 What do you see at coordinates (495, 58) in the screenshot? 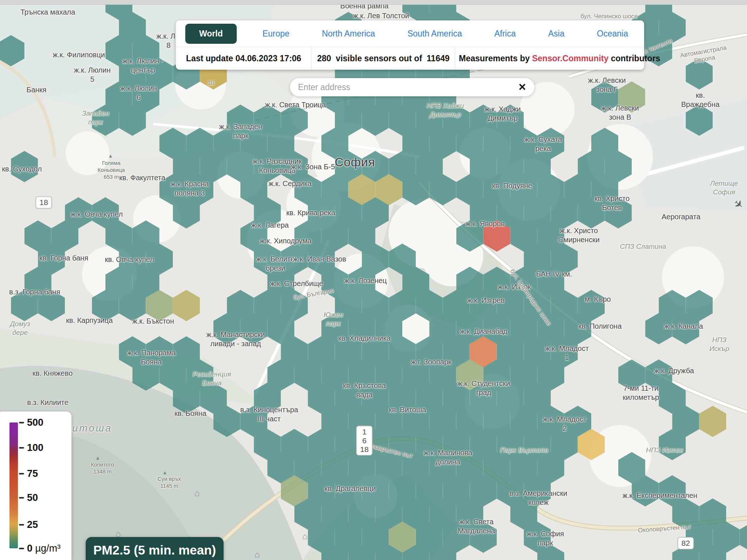
I see `attribution-prefix: Measurements by` at bounding box center [495, 58].